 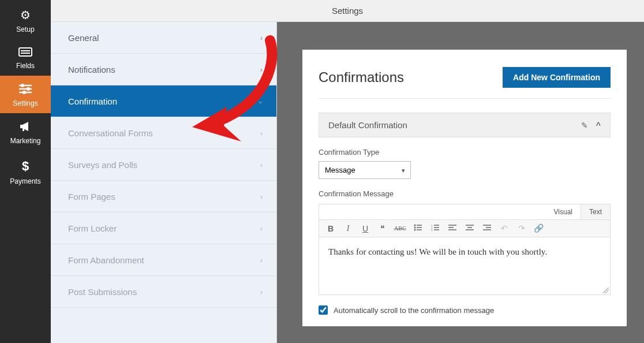 What do you see at coordinates (347, 10) in the screenshot?
I see `page-title: Settings` at bounding box center [347, 10].